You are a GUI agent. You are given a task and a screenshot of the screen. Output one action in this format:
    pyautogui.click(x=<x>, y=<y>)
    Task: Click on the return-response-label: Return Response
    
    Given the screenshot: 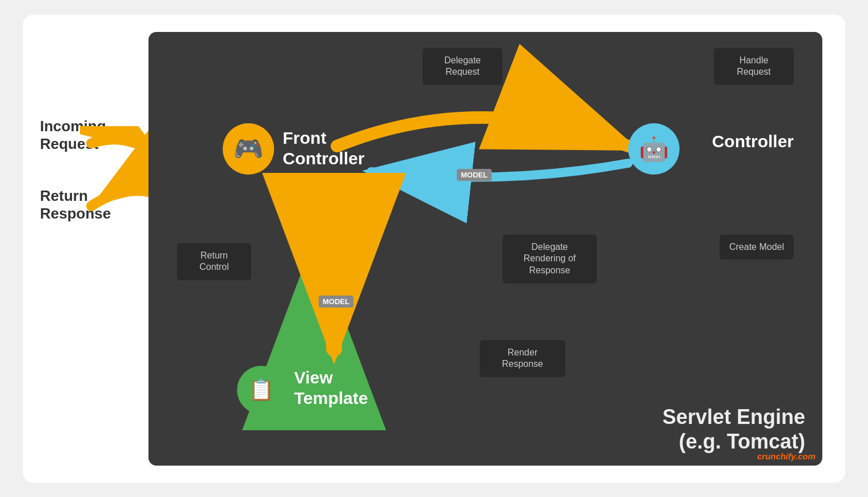 What is the action you would take?
    pyautogui.click(x=86, y=205)
    